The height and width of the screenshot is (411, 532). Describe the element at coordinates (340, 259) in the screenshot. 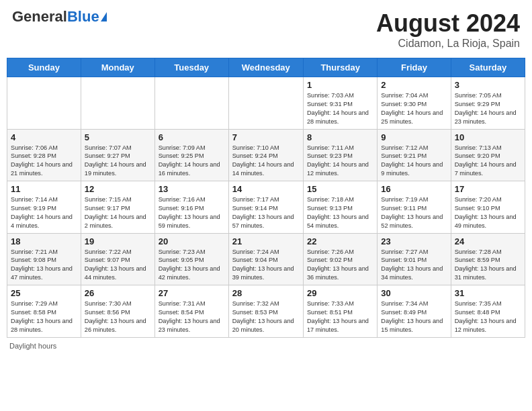

I see `calendar-day-cell: 22Sunrise: 7:26 AM Sunset: 9:02 PM Dayli…` at that location.